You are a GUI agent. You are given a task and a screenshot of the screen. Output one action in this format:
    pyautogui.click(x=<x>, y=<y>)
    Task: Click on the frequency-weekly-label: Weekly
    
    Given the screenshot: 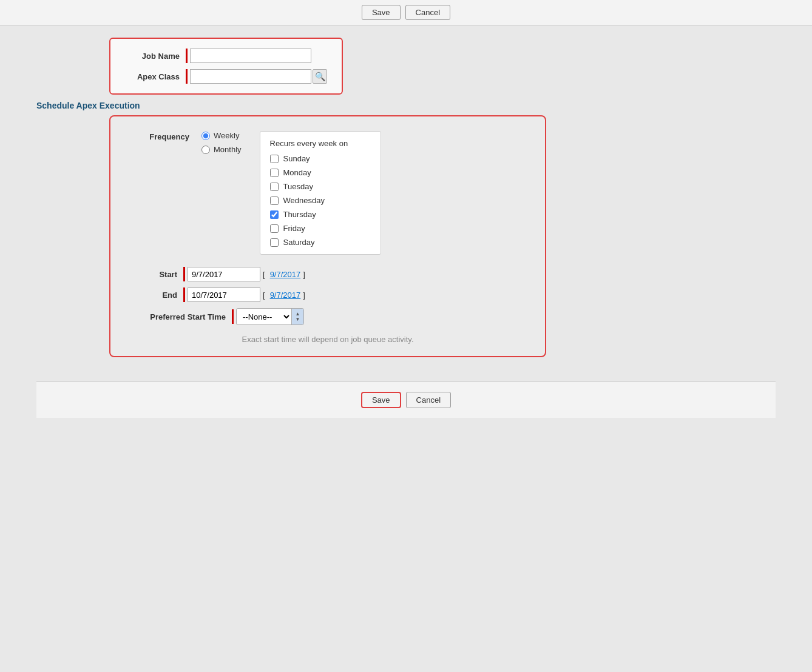 What is the action you would take?
    pyautogui.click(x=226, y=136)
    